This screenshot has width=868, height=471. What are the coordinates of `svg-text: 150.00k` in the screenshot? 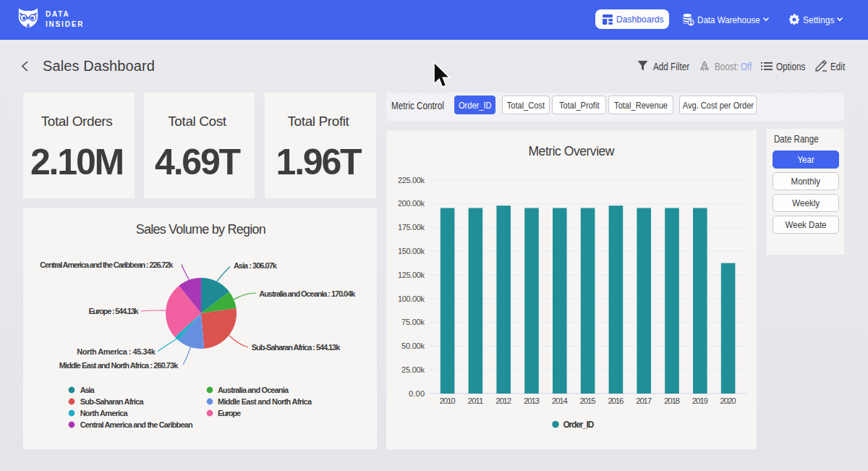 It's located at (412, 251).